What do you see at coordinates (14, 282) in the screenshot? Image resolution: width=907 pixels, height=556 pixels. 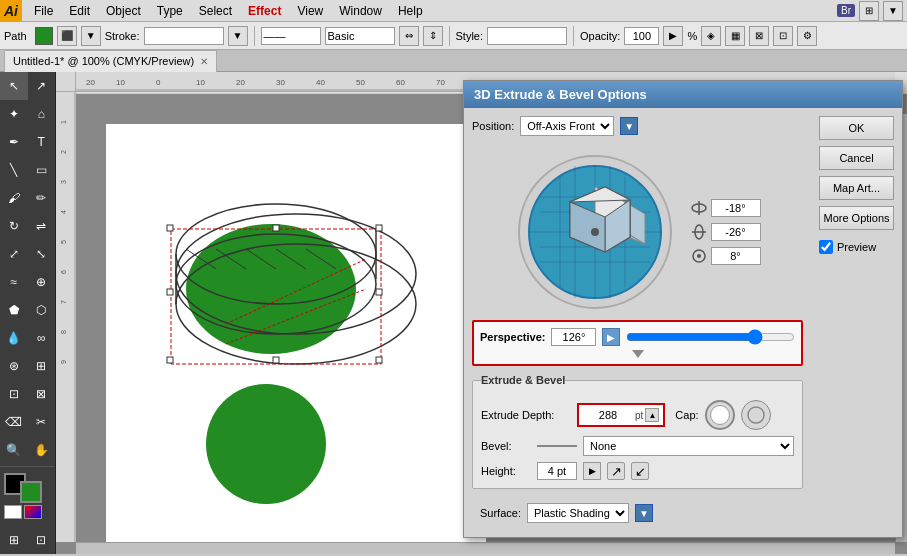 I see `width-btn: ≈` at bounding box center [14, 282].